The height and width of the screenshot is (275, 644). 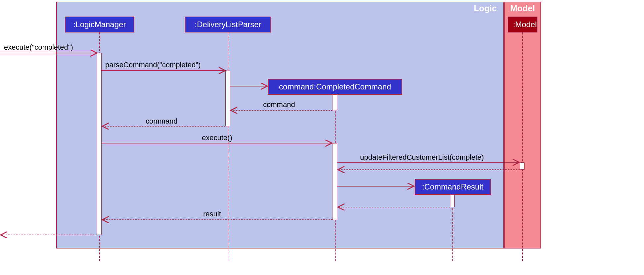 I want to click on label-command-return2: command, so click(x=161, y=121).